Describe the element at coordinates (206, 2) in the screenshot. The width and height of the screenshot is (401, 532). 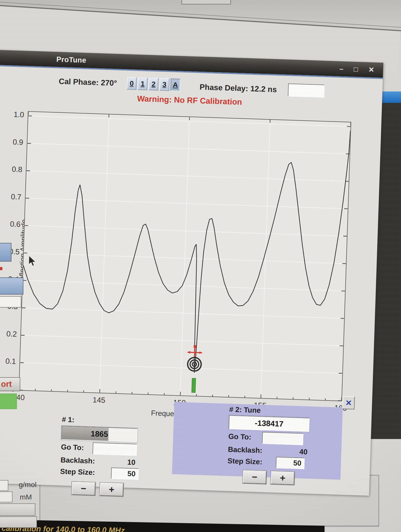
I see `background-tab` at that location.